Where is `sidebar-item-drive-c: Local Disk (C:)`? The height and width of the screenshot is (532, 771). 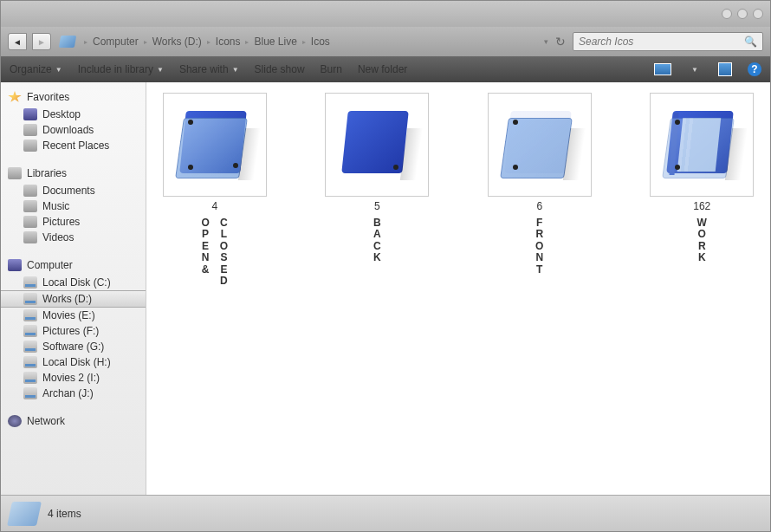 sidebar-item-drive-c: Local Disk (C:) is located at coordinates (73, 282).